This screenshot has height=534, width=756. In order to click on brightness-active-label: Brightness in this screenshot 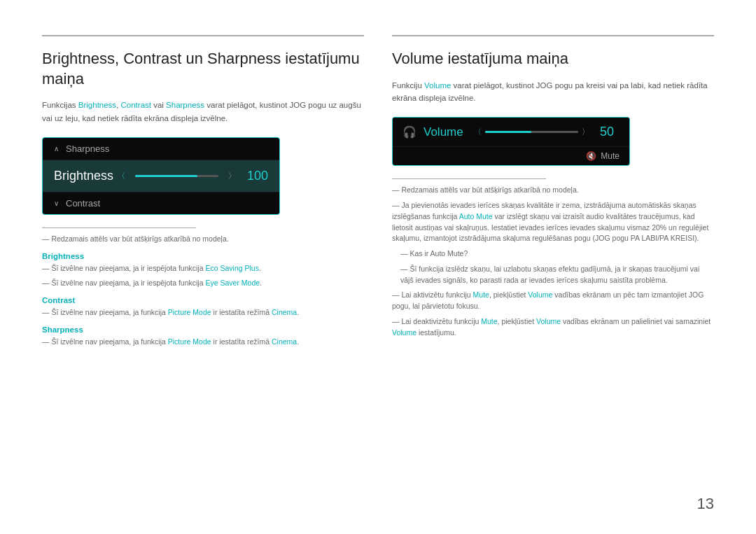, I will do `click(84, 176)`.